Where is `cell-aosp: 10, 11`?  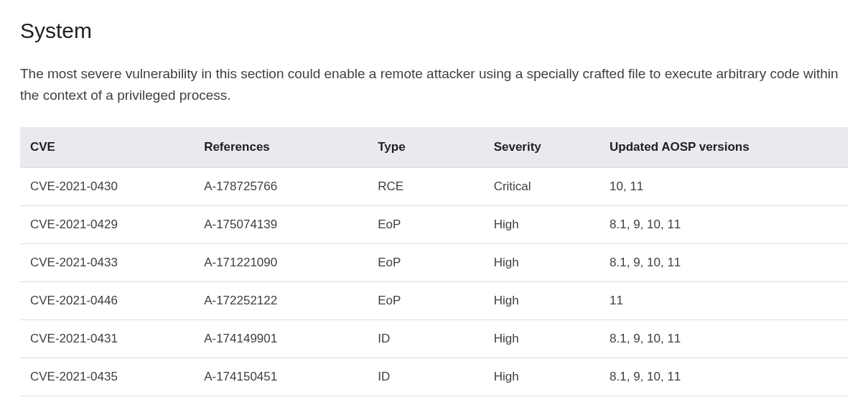
cell-aosp: 10, 11 is located at coordinates (724, 187).